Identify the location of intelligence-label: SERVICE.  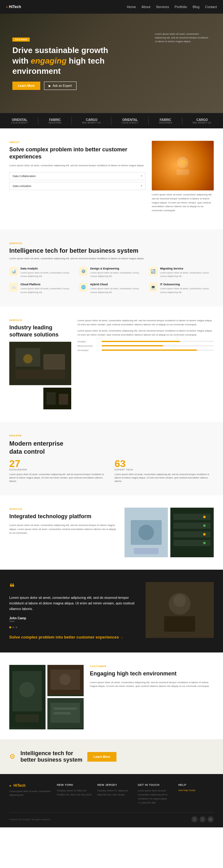
(112, 243).